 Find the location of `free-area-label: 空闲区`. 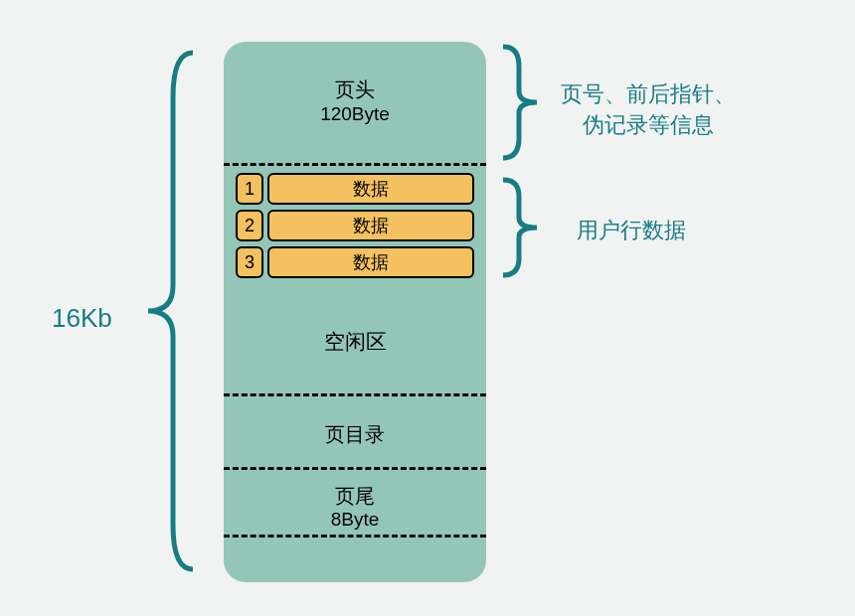

free-area-label: 空闲区 is located at coordinates (355, 342).